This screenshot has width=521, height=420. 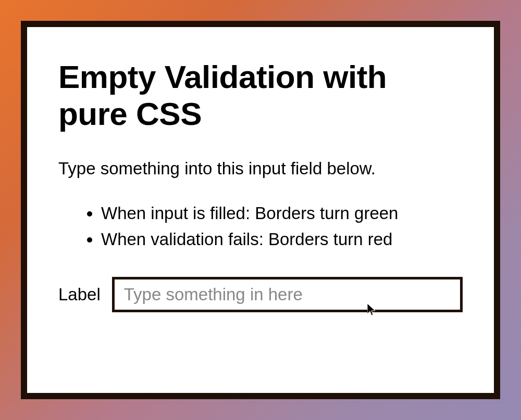 I want to click on page-title: Empty Validation with pure CSS, so click(x=260, y=96).